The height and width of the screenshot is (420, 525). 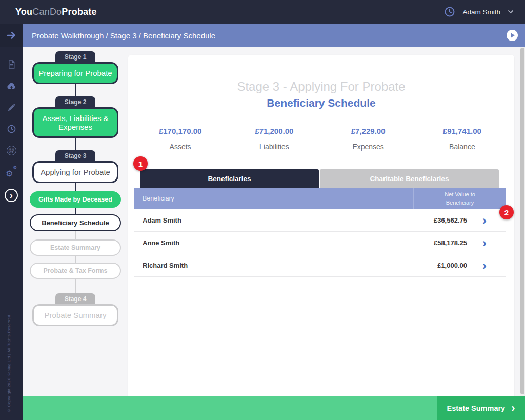 What do you see at coordinates (462, 131) in the screenshot?
I see `stat-balance-value: £91,741.00` at bounding box center [462, 131].